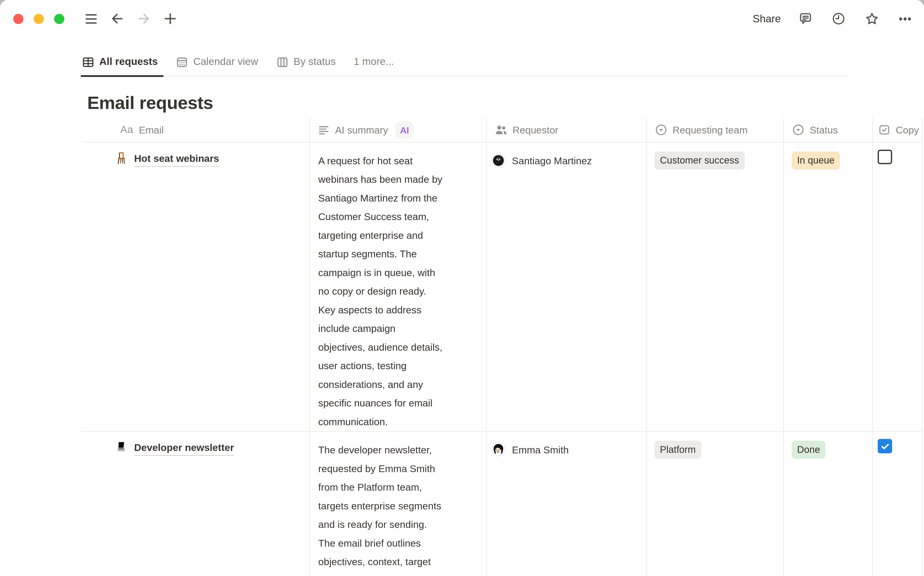  What do you see at coordinates (809, 450) in the screenshot?
I see `status-tag: Done` at bounding box center [809, 450].